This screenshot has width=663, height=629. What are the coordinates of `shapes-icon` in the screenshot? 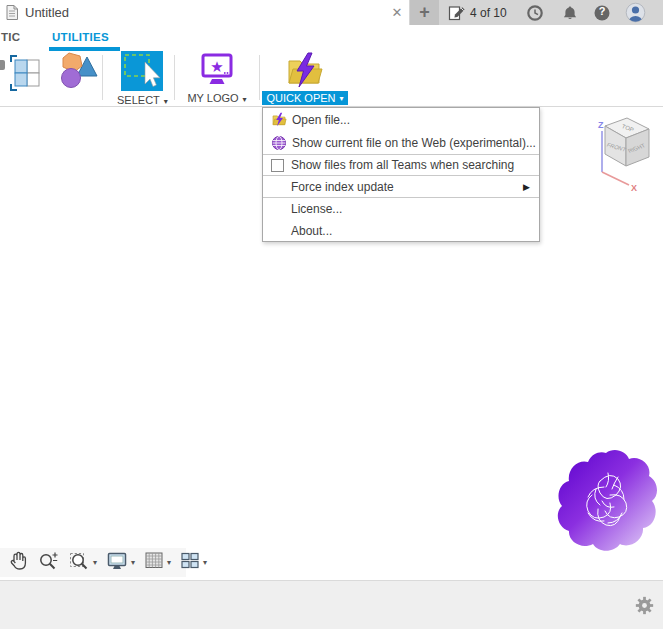 It's located at (76, 74).